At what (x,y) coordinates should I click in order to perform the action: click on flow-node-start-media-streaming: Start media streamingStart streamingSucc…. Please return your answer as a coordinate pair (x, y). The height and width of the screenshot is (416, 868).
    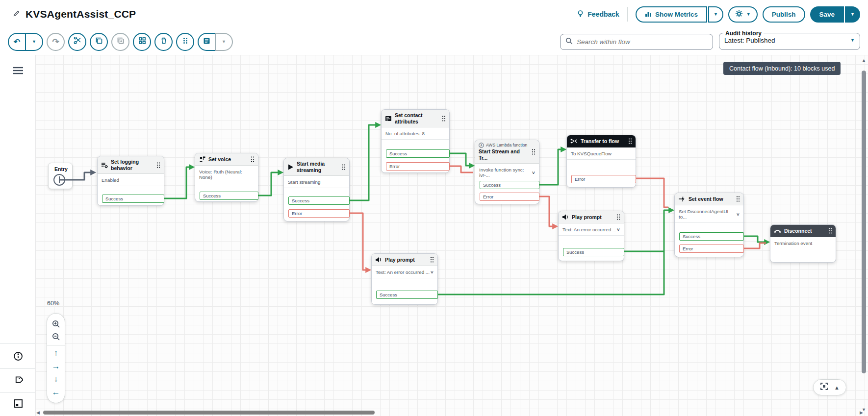
    Looking at the image, I should click on (317, 190).